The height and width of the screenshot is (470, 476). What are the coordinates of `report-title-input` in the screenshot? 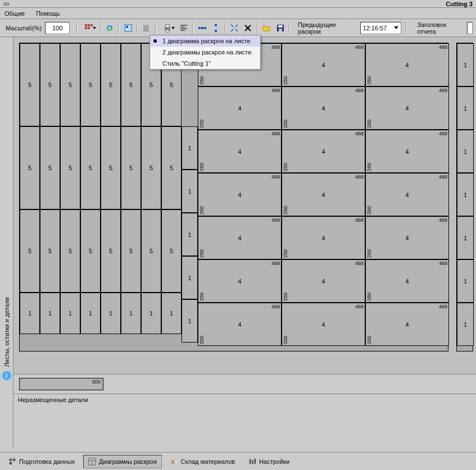 It's located at (470, 28).